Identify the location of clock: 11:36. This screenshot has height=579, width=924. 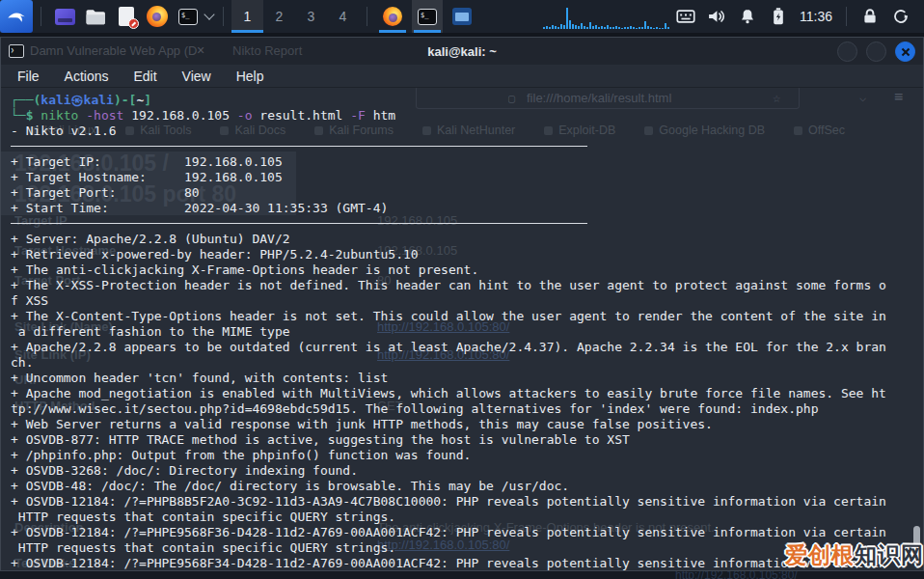
(816, 16).